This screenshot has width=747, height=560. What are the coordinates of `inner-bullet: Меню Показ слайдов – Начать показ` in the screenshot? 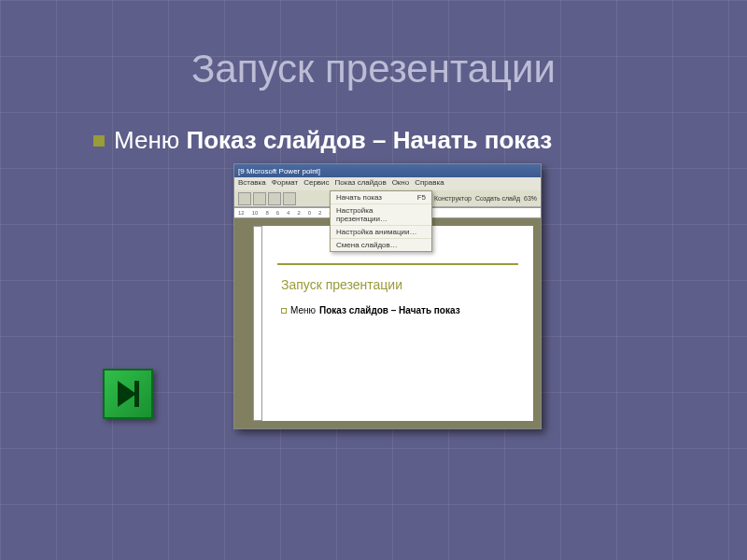 It's located at (371, 310).